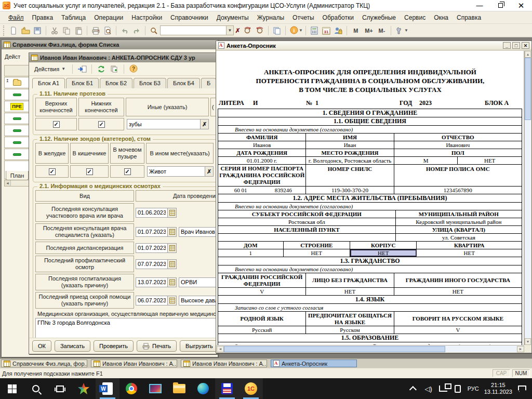 The height and width of the screenshot is (399, 532). I want to click on oms-value: 1234567890, so click(458, 190).